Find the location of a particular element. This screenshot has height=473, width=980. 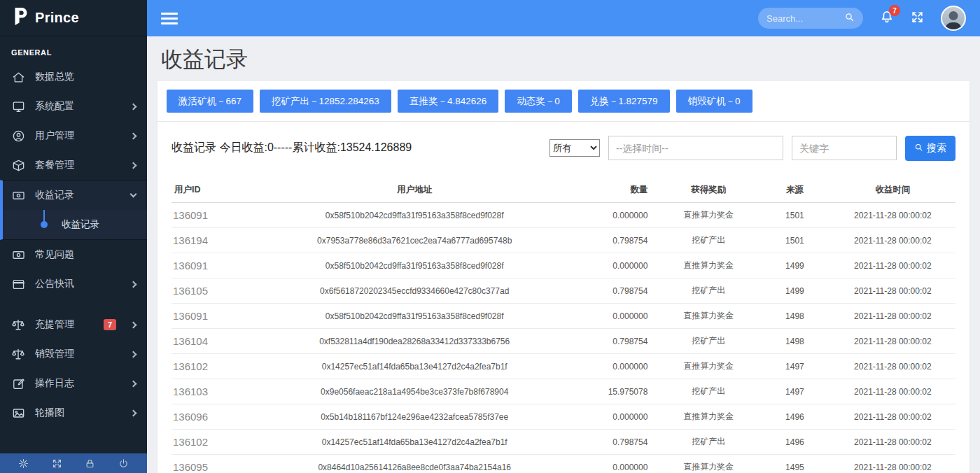

sidebar-item-system-config: 系统配置 is located at coordinates (74, 106).